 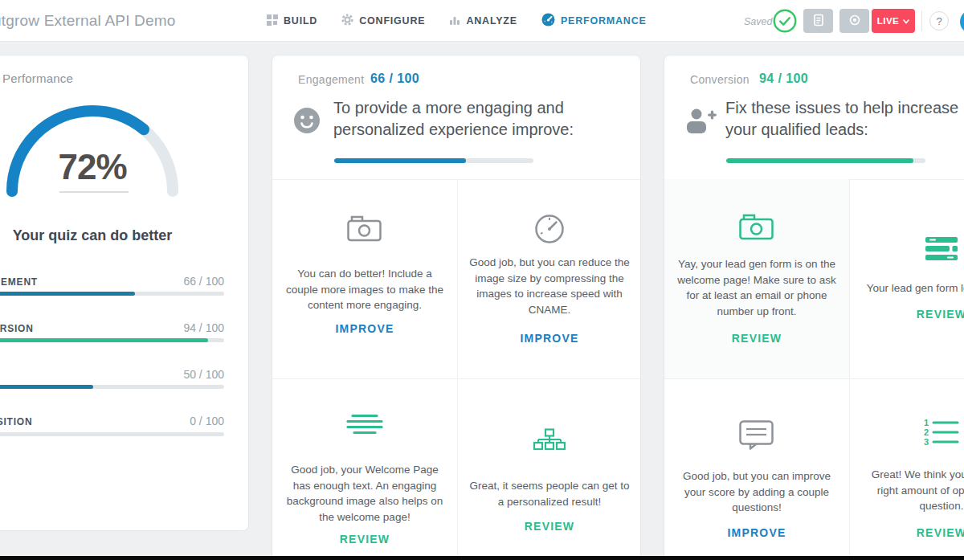 What do you see at coordinates (845, 119) in the screenshot?
I see `conversion-headline: Fix these issues to help increase your q…` at bounding box center [845, 119].